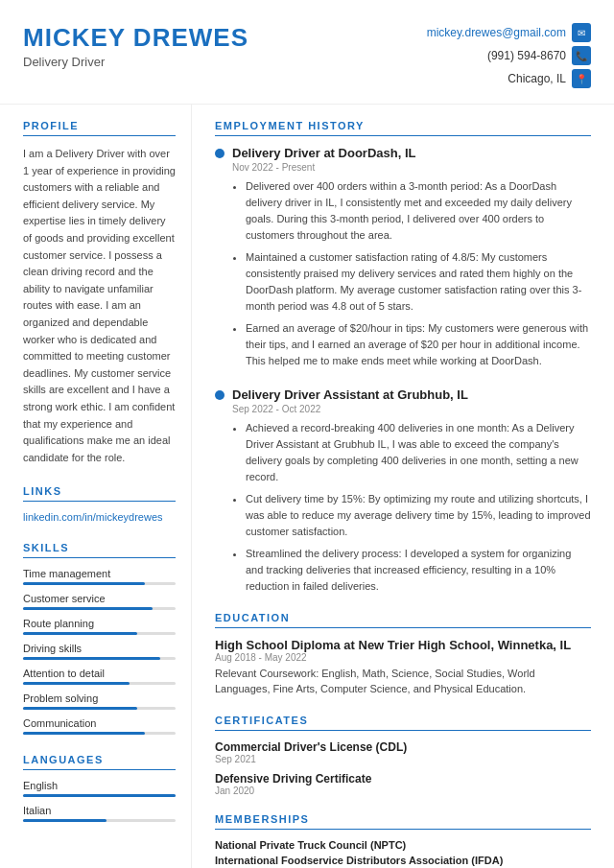 Image resolution: width=614 pixels, height=868 pixels. I want to click on language-item: Italian, so click(100, 813).